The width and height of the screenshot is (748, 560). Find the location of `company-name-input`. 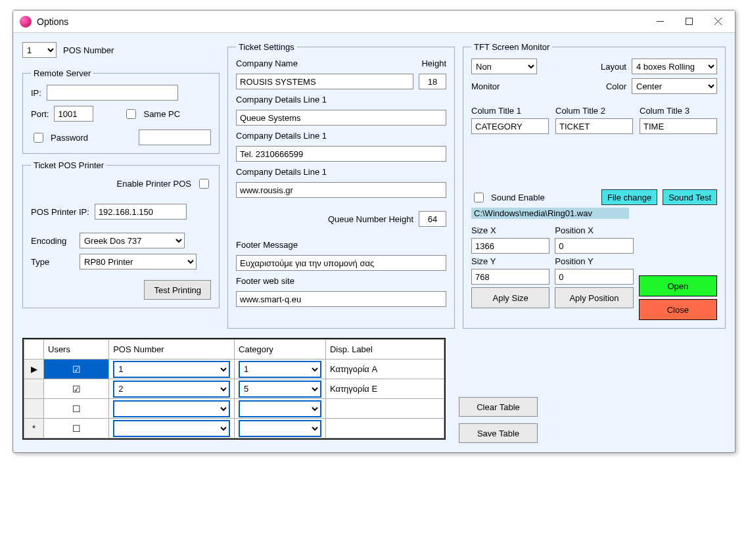

company-name-input is located at coordinates (325, 82).